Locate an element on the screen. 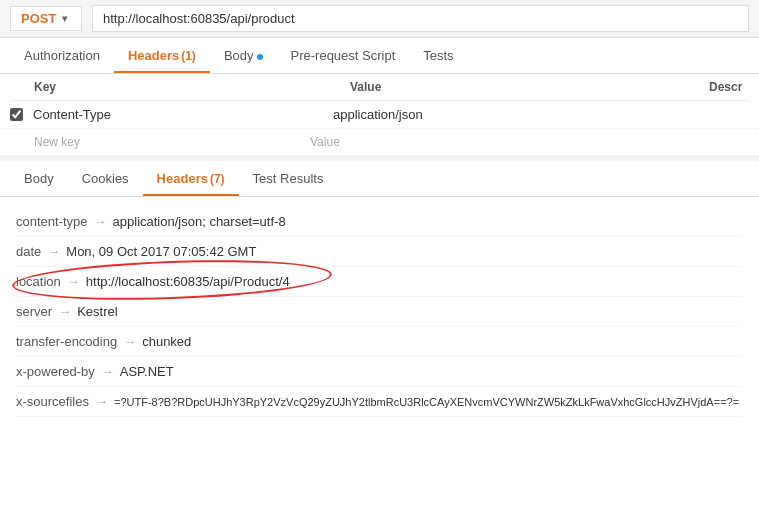  col-key-label: Key is located at coordinates (180, 87).